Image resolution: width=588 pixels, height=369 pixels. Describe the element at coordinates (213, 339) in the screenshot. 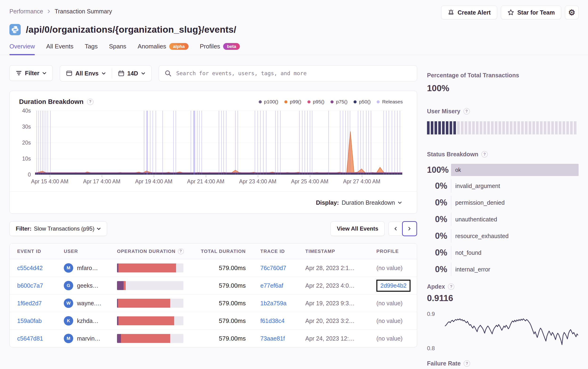

I see `table-row: c5647d81Mmarvin…579.00ms73aae81fApr 24, …` at that location.